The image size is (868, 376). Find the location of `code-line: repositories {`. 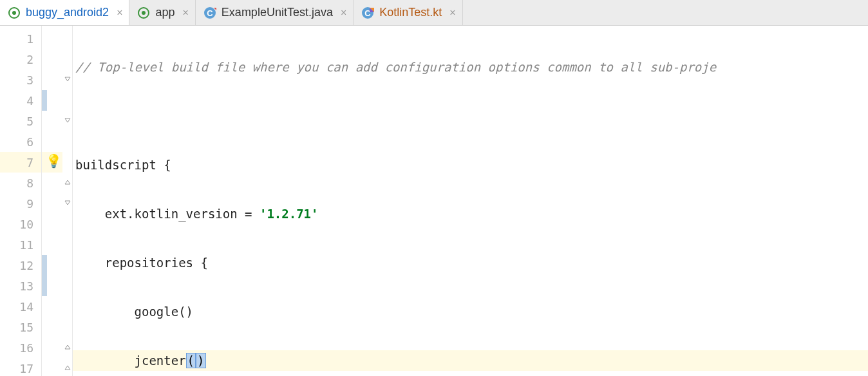

code-line: repositories { is located at coordinates (470, 263).